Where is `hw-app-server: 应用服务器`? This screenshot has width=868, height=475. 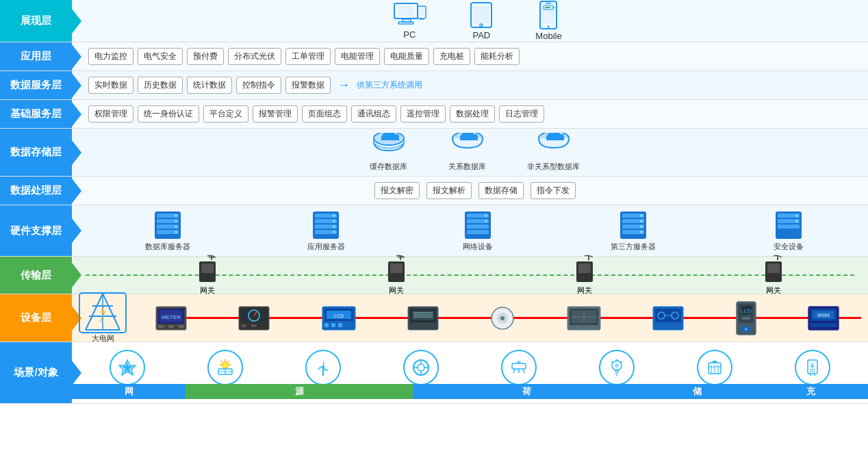
hw-app-server: 应用服务器 is located at coordinates (326, 231).